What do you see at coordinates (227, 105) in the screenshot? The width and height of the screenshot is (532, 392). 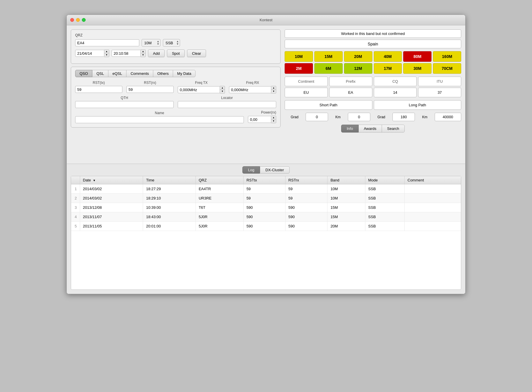 I see `locator-input` at bounding box center [227, 105].